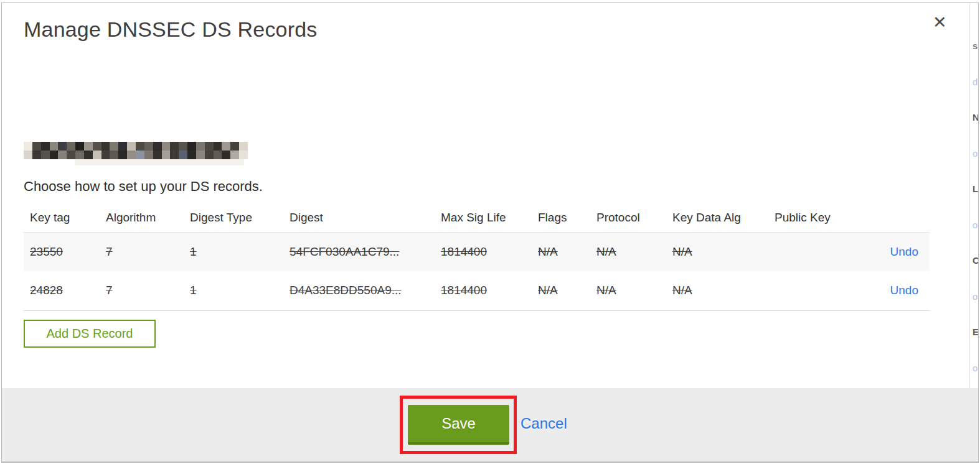 The height and width of the screenshot is (464, 980). What do you see at coordinates (143, 187) in the screenshot?
I see `instruction-text: Choose how to set up your DS records.` at bounding box center [143, 187].